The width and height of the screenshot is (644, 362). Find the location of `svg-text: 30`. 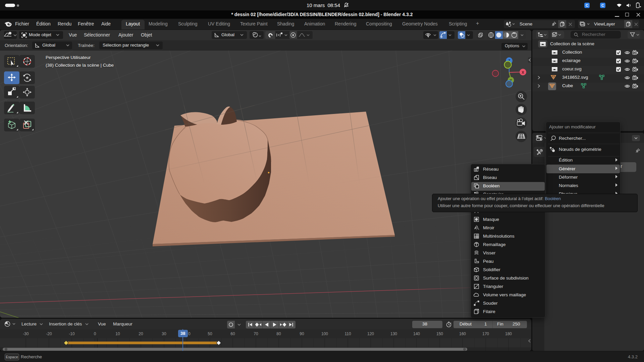

svg-text: 30 is located at coordinates (164, 334).